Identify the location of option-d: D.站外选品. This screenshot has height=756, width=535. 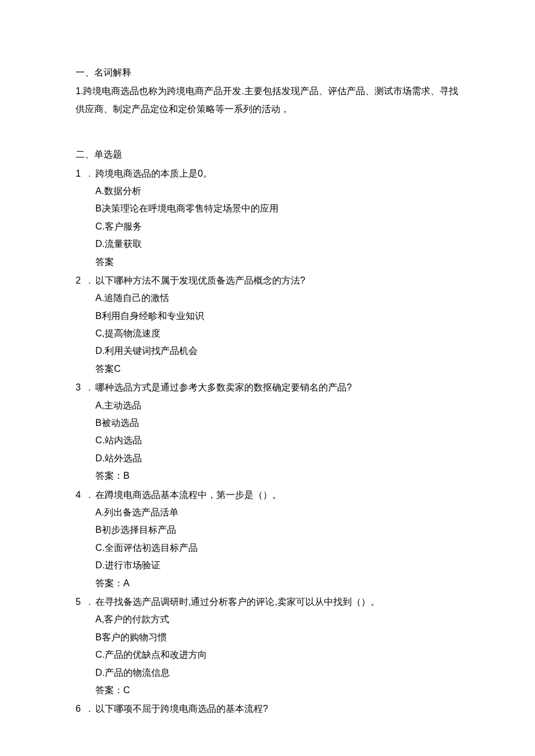
(270, 458).